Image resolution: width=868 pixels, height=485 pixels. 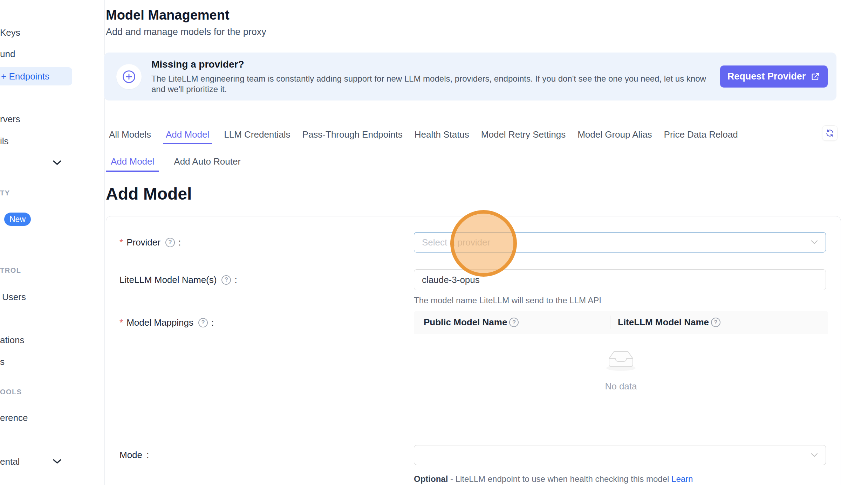 What do you see at coordinates (14, 297) in the screenshot?
I see `sidebar-item-users: Users` at bounding box center [14, 297].